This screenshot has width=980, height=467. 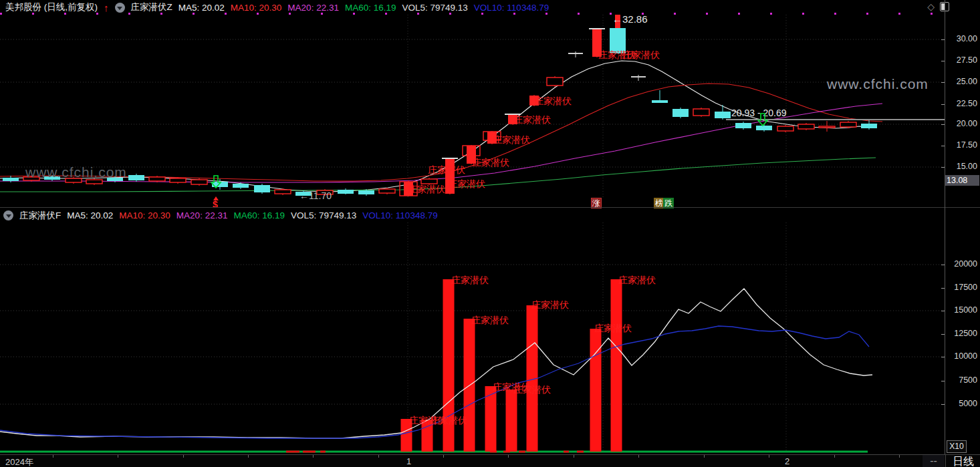 I want to click on up-arrow-icon: ↑, so click(x=106, y=8).